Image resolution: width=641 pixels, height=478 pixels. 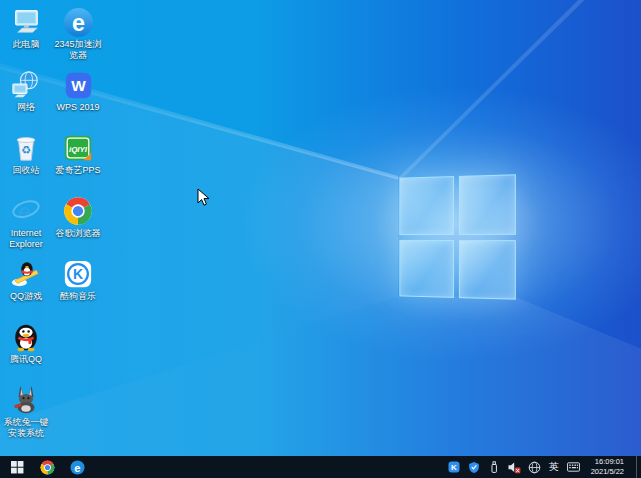 I want to click on windows-start-icon, so click(x=18, y=468).